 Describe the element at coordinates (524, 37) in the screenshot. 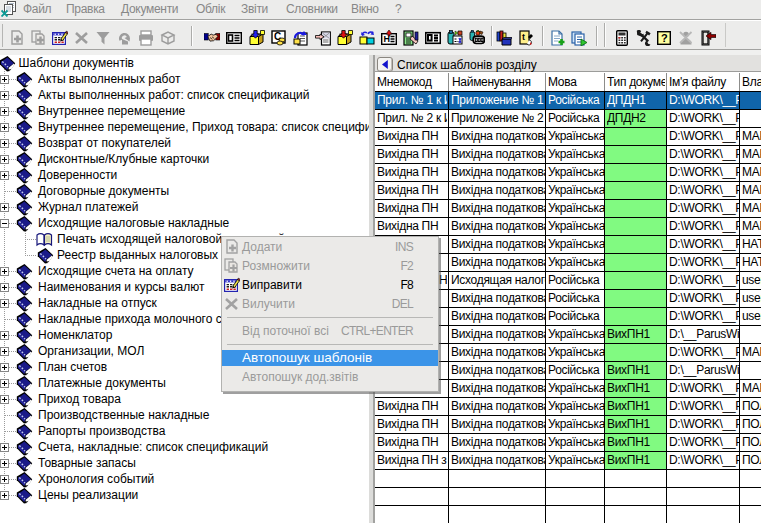

I see `svg-text: t` at that location.